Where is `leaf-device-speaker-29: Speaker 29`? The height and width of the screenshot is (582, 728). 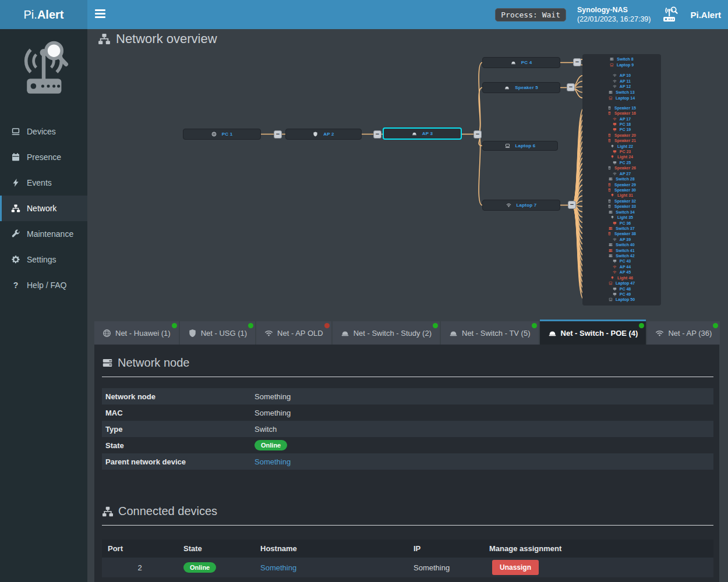
leaf-device-speaker-29: Speaker 29 is located at coordinates (622, 184).